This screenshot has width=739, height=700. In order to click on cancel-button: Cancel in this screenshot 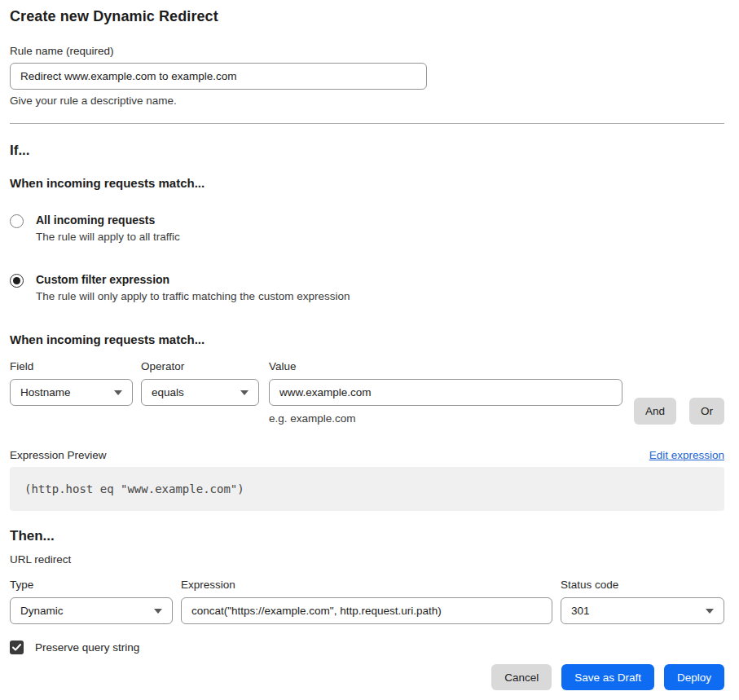, I will do `click(521, 677)`.